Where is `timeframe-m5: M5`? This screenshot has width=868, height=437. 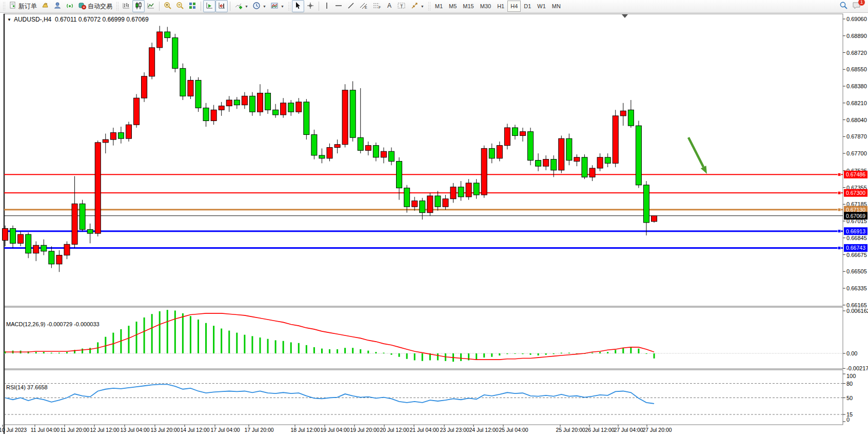 timeframe-m5: M5 is located at coordinates (452, 6).